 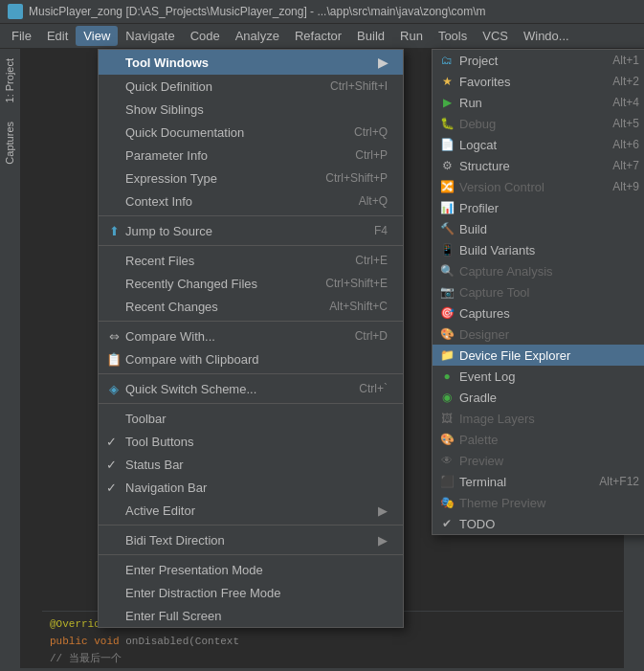 What do you see at coordinates (114, 389) in the screenshot?
I see `quick-switch-icon: ◈` at bounding box center [114, 389].